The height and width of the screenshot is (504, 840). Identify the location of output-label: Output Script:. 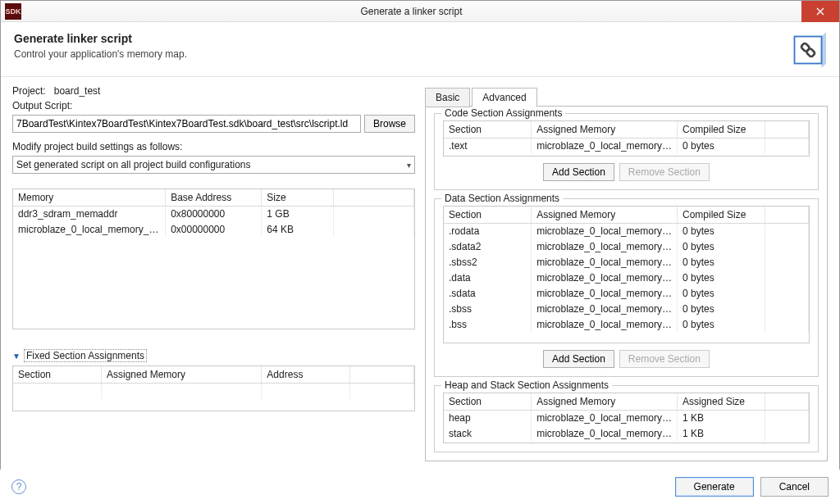
(213, 106).